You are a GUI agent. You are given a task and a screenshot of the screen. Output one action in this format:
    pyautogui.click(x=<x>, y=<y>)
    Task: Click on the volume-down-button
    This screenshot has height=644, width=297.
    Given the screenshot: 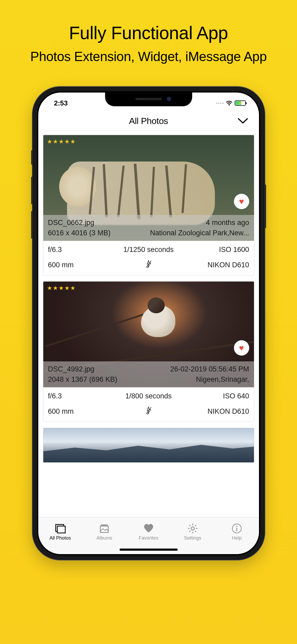 What is the action you would take?
    pyautogui.click(x=32, y=225)
    